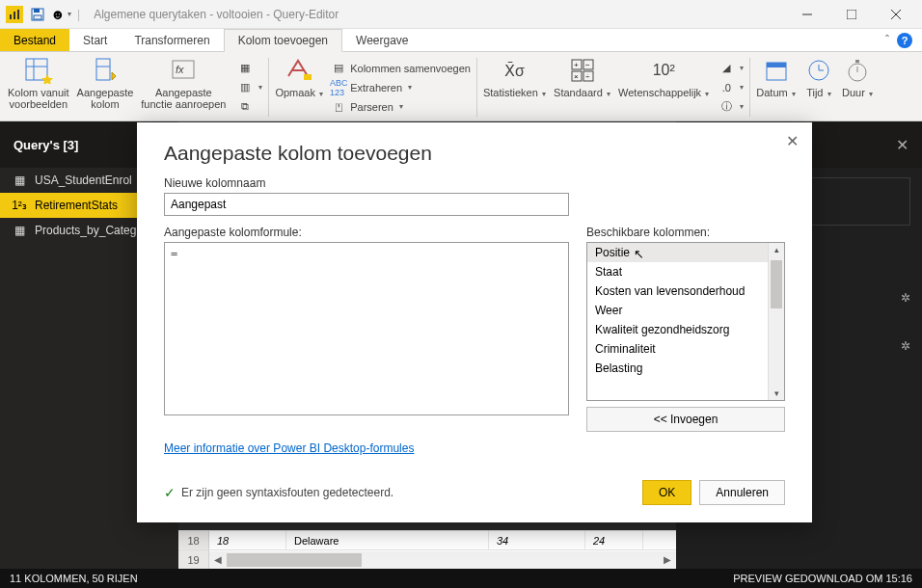 The image size is (922, 588). Describe the element at coordinates (686, 232) in the screenshot. I see `available-columns-label: Beschikbare kolommen:` at that location.